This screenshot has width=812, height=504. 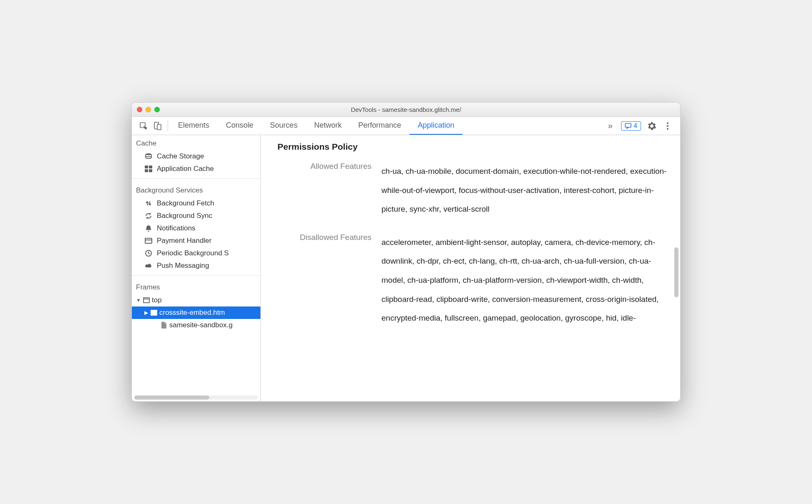 I want to click on tab-console: Console, so click(x=240, y=126).